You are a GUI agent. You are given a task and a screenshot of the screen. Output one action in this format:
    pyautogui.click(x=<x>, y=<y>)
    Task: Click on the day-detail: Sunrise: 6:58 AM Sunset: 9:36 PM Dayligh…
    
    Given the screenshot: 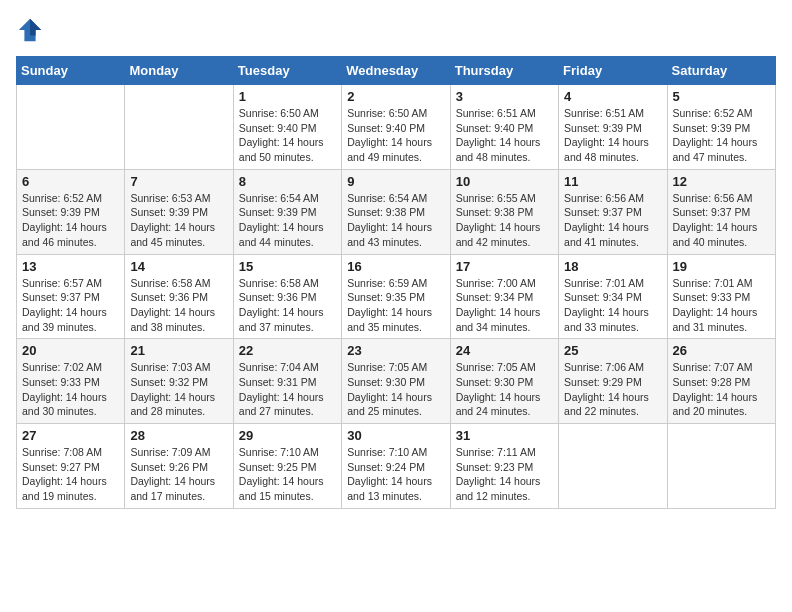 What is the action you would take?
    pyautogui.click(x=288, y=306)
    